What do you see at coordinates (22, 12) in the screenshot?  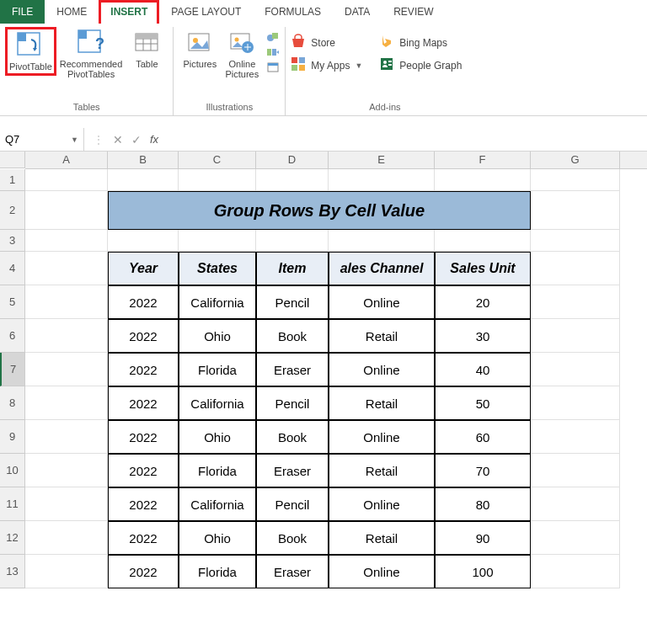 I see `tab-file: FILE` at bounding box center [22, 12].